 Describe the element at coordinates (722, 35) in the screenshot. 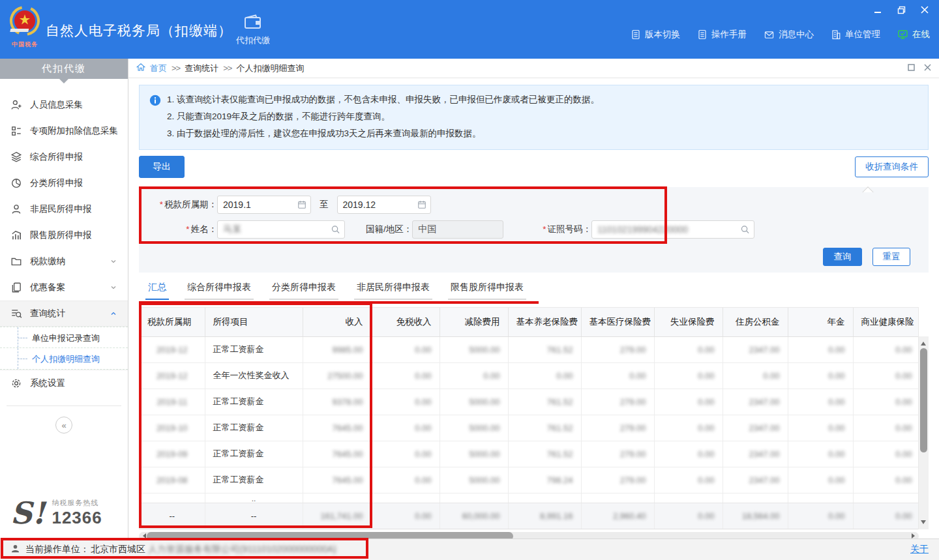

I see `top-menu-manual: 操作手册` at that location.